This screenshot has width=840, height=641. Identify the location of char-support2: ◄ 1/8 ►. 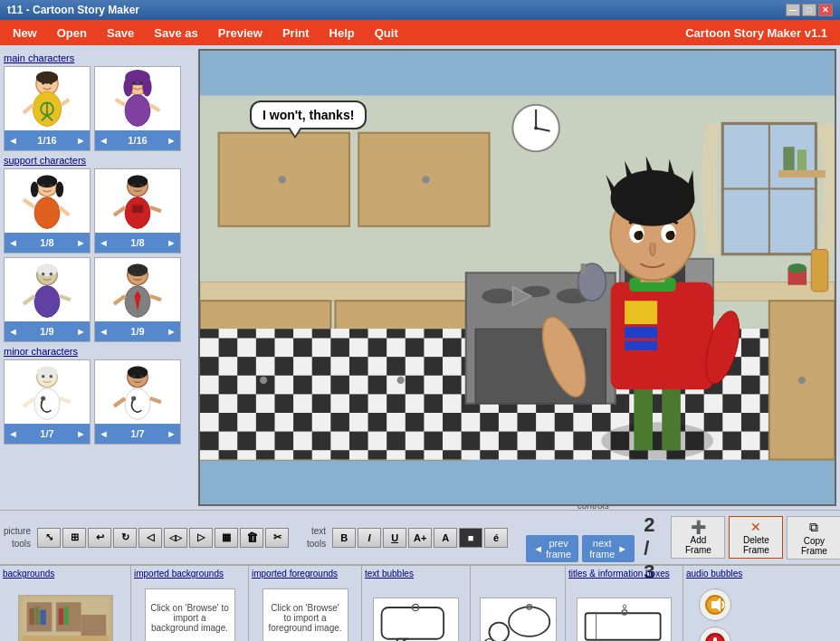
(138, 211).